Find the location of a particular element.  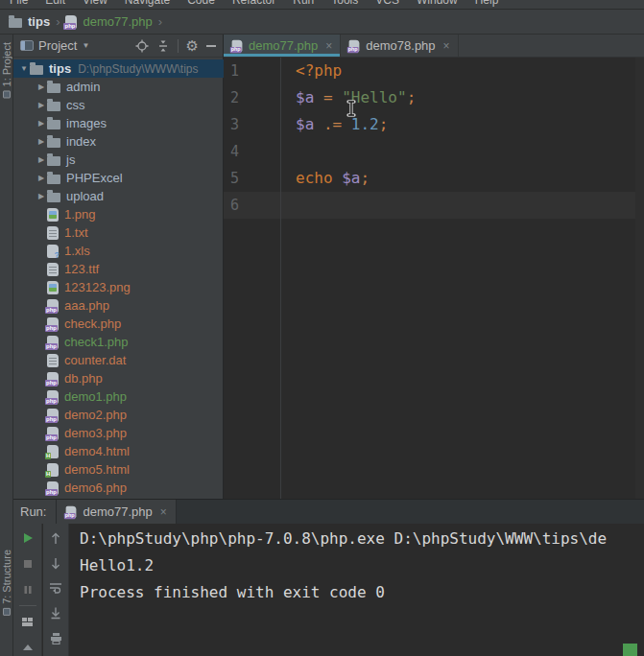

menu-item-window: Window is located at coordinates (438, 4).